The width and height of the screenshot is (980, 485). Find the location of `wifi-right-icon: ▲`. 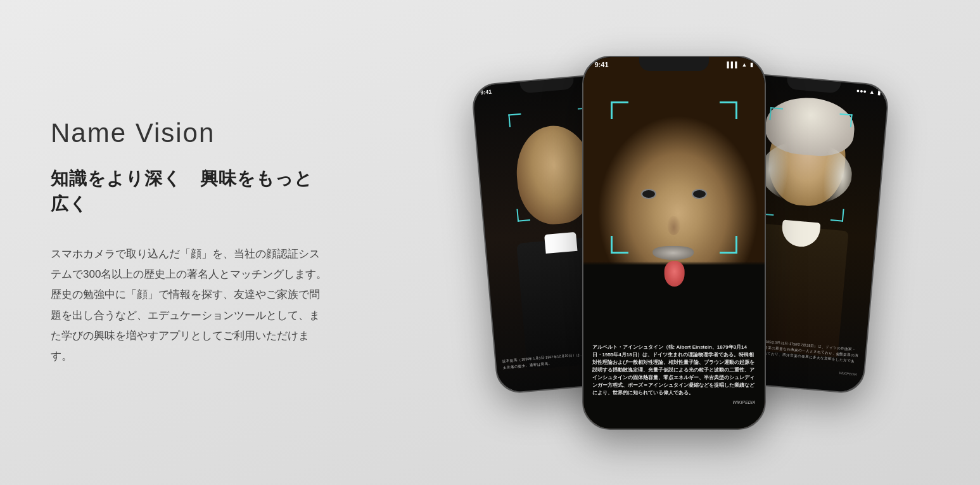

wifi-right-icon: ▲ is located at coordinates (872, 91).